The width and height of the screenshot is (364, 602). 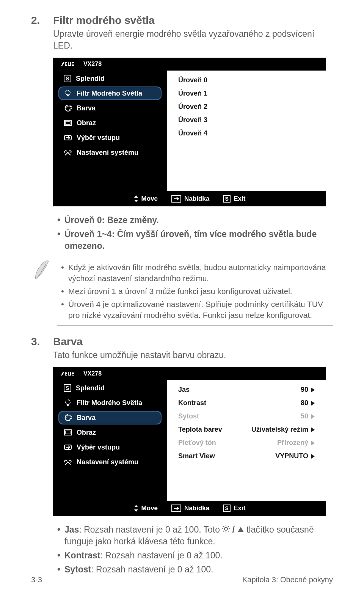 What do you see at coordinates (183, 291) in the screenshot?
I see `note-block: •Když je aktivován filtr modrého světla,…` at bounding box center [183, 291].